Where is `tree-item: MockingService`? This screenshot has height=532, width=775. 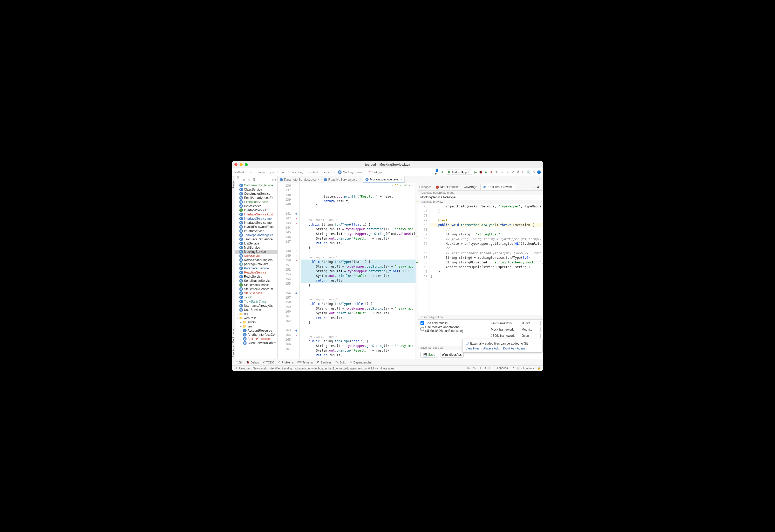 tree-item: MockingService is located at coordinates (256, 252).